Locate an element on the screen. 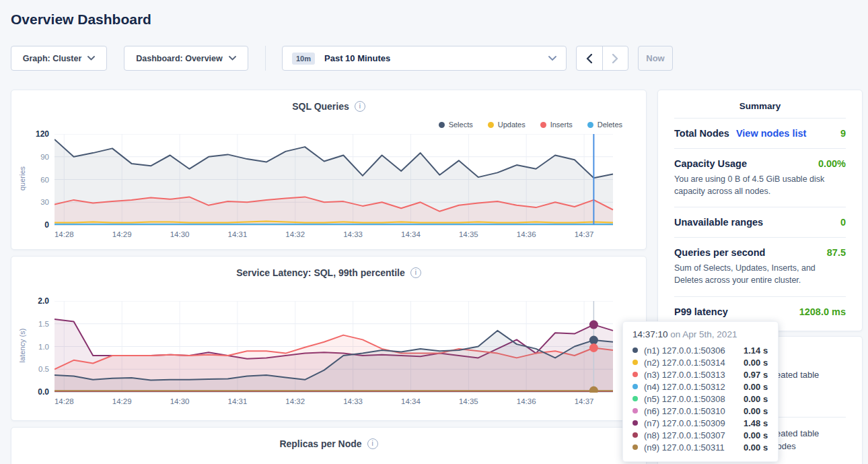 The height and width of the screenshot is (464, 868). time-range-picker: 10m Past 10 Minutes is located at coordinates (424, 58).